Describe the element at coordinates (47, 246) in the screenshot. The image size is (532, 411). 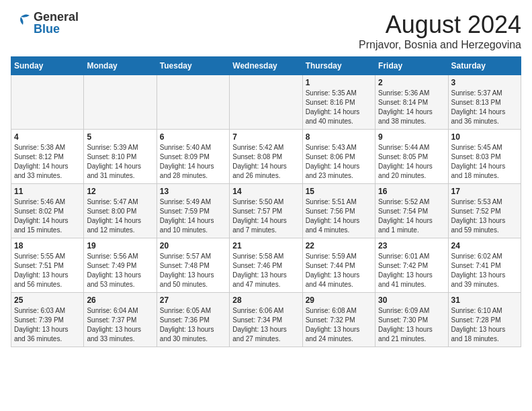
I see `day-number: 18` at that location.